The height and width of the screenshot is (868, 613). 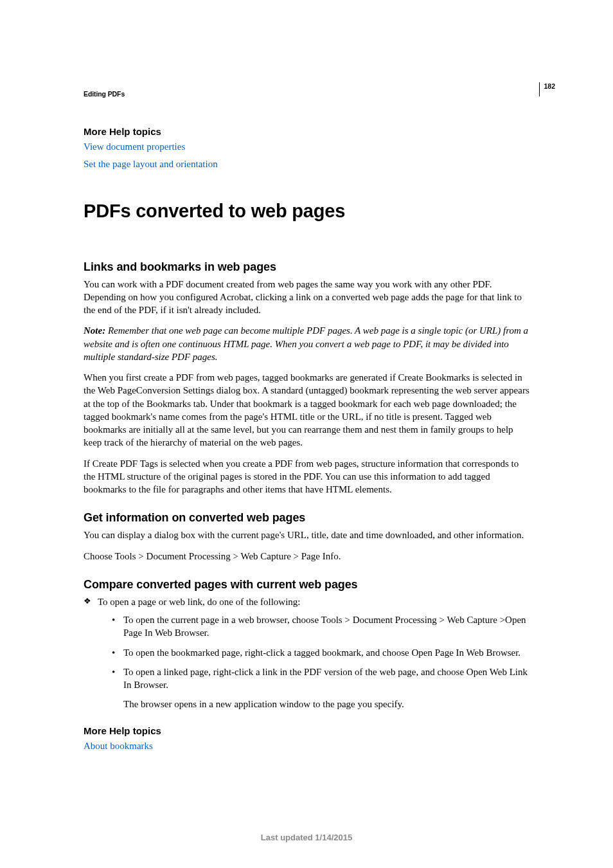 What do you see at coordinates (306, 585) in the screenshot?
I see `section-compare-heading: Compare converted pages with current web…` at bounding box center [306, 585].